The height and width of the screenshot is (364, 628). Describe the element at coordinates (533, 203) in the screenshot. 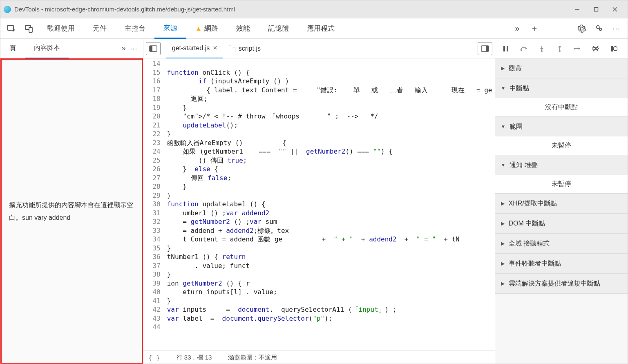

I see `section-xhr-label: XHR/擷取中斷點` at that location.